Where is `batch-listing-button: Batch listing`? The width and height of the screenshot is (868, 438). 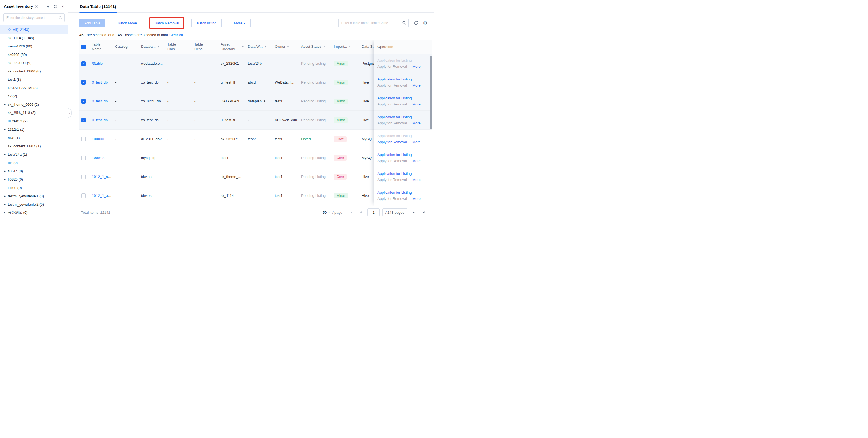
batch-listing-button: Batch listing is located at coordinates (206, 23).